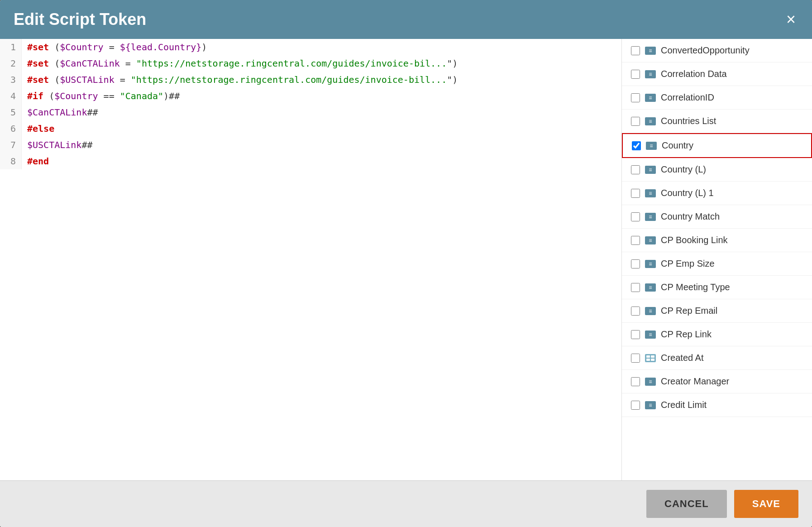 This screenshot has height=527, width=812. I want to click on item-label: CP Rep Email, so click(689, 311).